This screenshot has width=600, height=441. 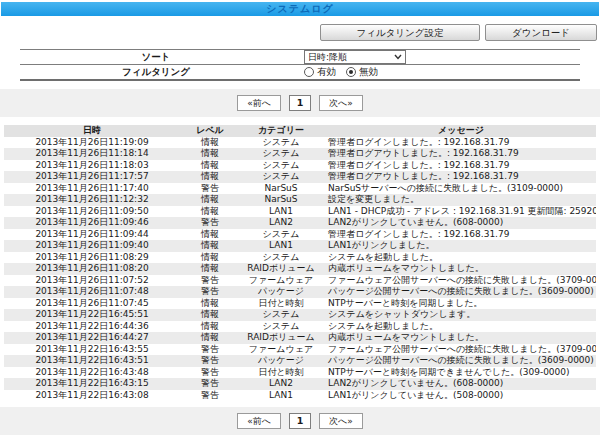 I want to click on log-options-form: ソート 日時:降順 フィルタリング 有効 無効, so click(x=300, y=65).